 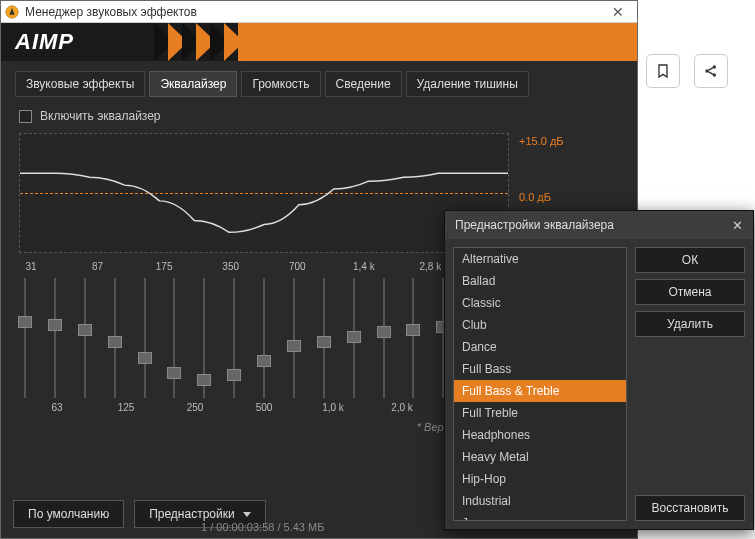 I want to click on freq-label: 2,8 k, so click(x=430, y=266).